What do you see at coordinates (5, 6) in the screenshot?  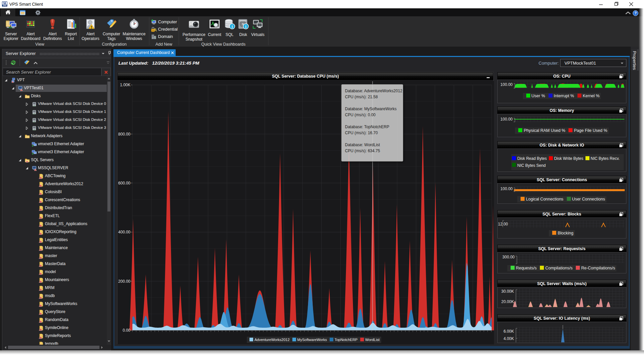 I see `svg-text: VPS` at bounding box center [5, 6].